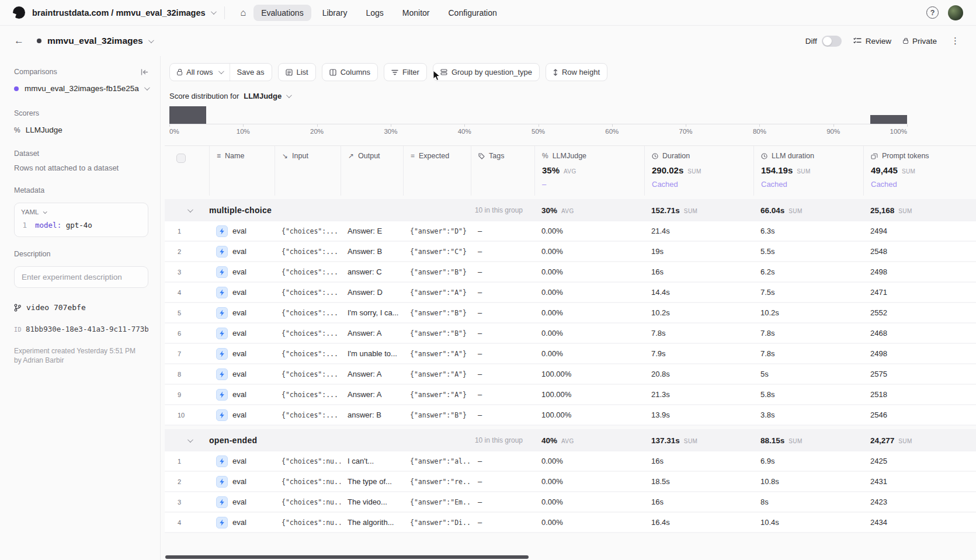 The width and height of the screenshot is (976, 560). I want to click on aggregate-value: 66.04s, so click(772, 210).